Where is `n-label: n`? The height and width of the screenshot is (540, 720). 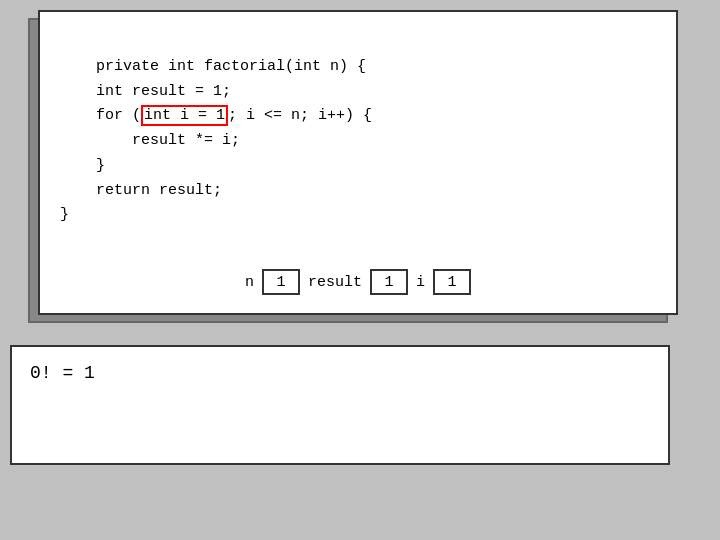 n-label: n is located at coordinates (250, 282).